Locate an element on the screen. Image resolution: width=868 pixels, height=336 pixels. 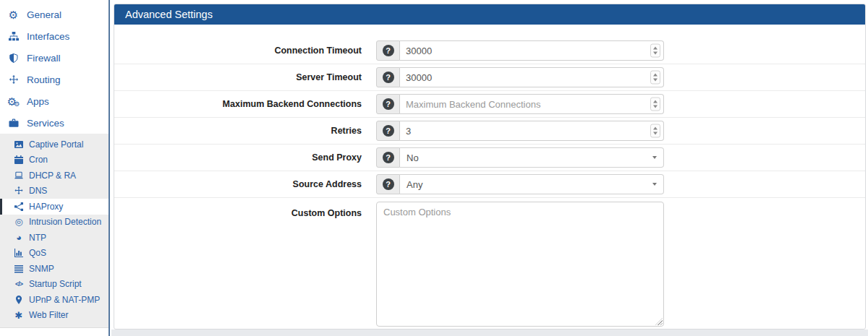
map-marker-icon is located at coordinates (19, 300).